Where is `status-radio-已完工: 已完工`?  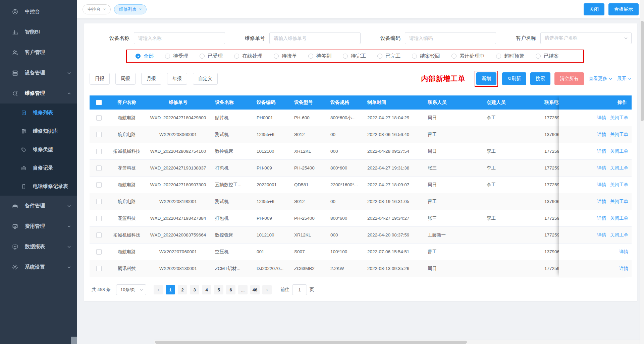 status-radio-已完工: 已完工 is located at coordinates (389, 56).